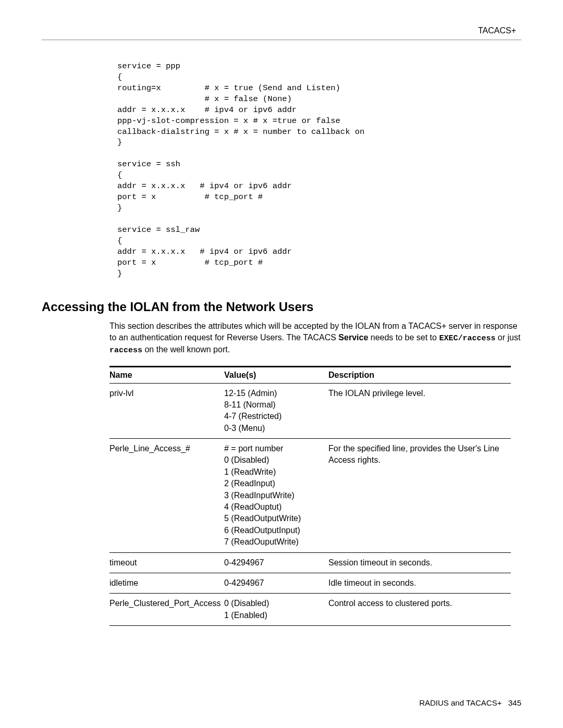 This screenshot has height=728, width=563. What do you see at coordinates (276, 411) in the screenshot?
I see `cell-values: 12-15 (Admin) 8-11 (Normal) 4-7 (Restric…` at bounding box center [276, 411].